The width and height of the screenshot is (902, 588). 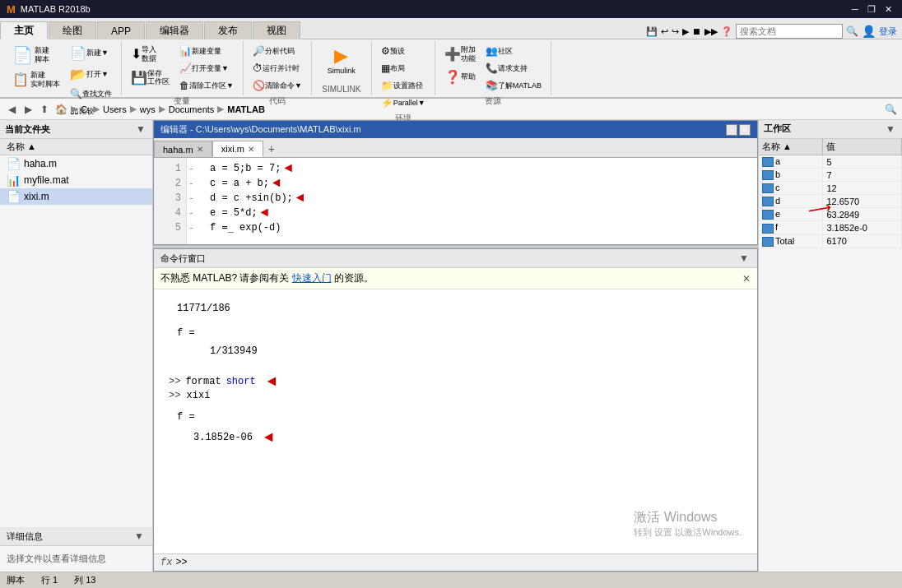 What do you see at coordinates (277, 86) in the screenshot?
I see `clear-cmd-button: 🚫 清除命令▼` at bounding box center [277, 86].